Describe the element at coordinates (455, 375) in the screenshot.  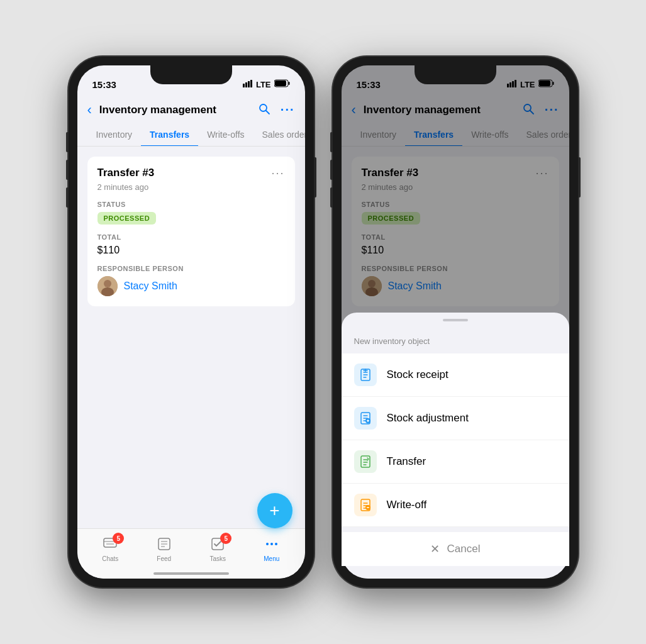
I see `sheet-item-stock-receipt: Stock receipt` at that location.